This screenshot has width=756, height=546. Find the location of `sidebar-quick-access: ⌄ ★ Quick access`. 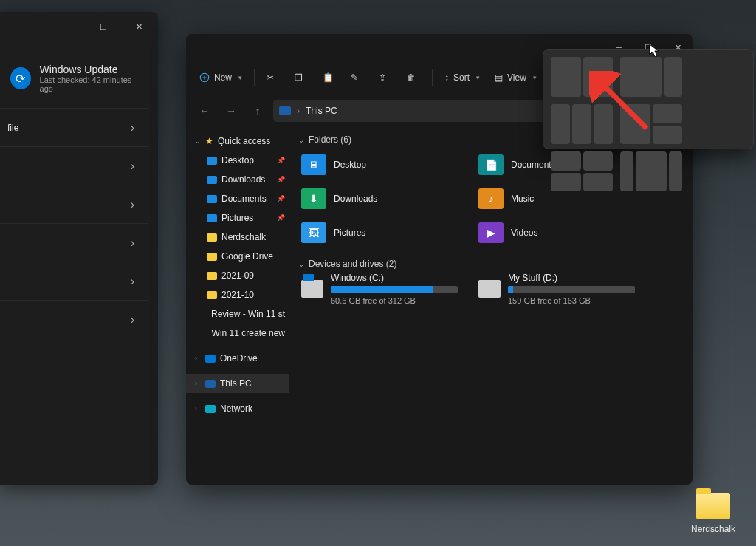

sidebar-quick-access: ⌄ ★ Quick access is located at coordinates (238, 141).